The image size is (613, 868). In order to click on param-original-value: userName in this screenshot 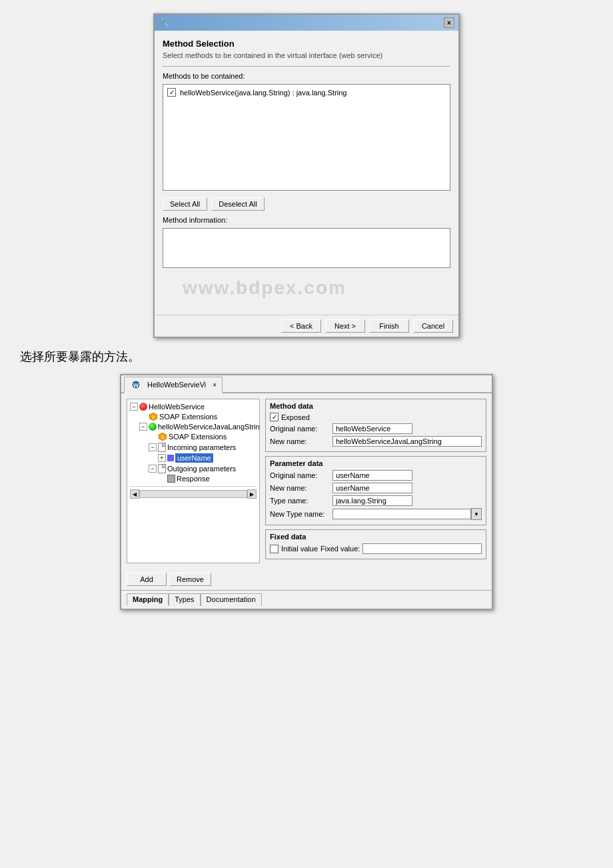, I will do `click(372, 475)`.